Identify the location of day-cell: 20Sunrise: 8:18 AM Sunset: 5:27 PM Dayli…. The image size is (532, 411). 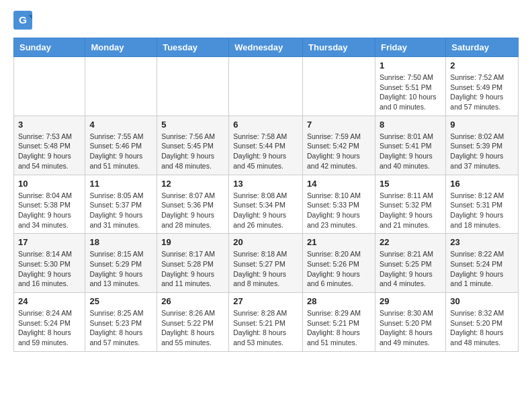
(266, 263).